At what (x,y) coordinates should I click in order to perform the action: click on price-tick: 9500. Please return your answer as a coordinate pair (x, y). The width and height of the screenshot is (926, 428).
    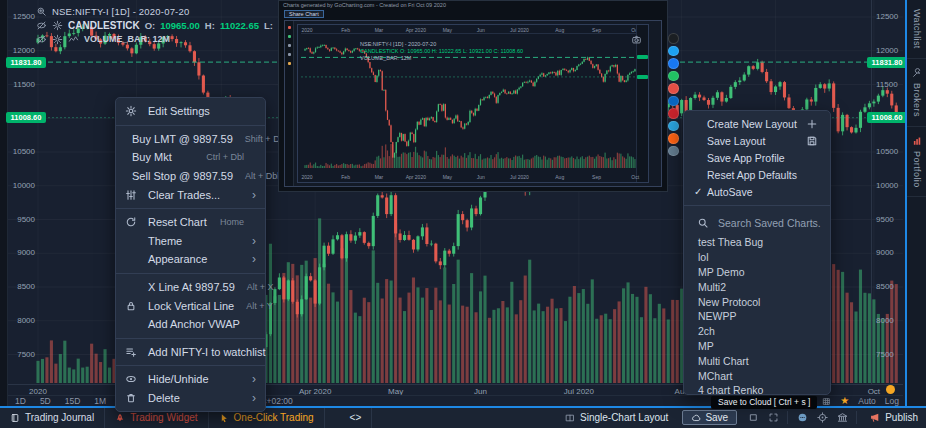
    Looking at the image, I should click on (885, 220).